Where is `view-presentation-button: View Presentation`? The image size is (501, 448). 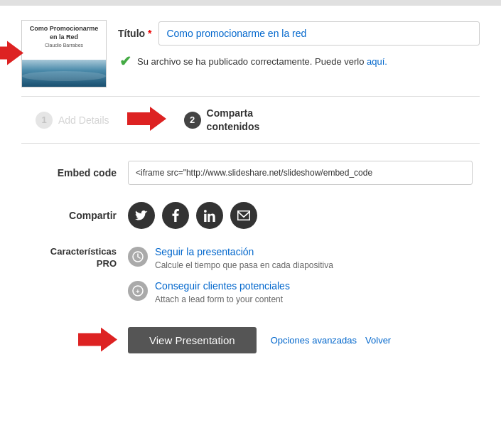
view-presentation-button: View Presentation is located at coordinates (192, 340).